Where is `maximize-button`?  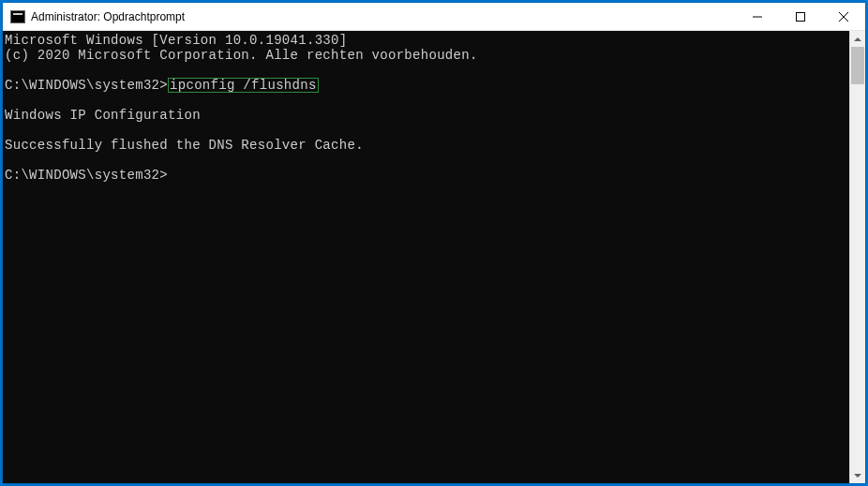 maximize-button is located at coordinates (801, 17).